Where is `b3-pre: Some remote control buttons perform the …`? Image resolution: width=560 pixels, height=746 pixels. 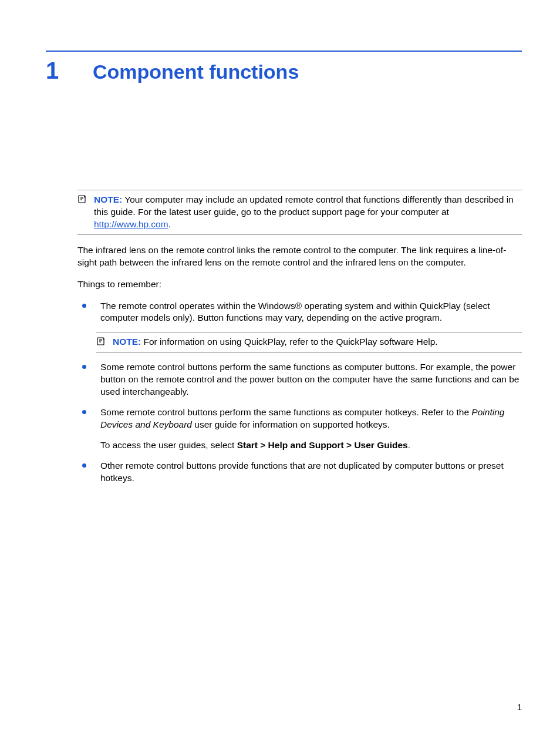 b3-pre: Some remote control buttons perform the … is located at coordinates (286, 412).